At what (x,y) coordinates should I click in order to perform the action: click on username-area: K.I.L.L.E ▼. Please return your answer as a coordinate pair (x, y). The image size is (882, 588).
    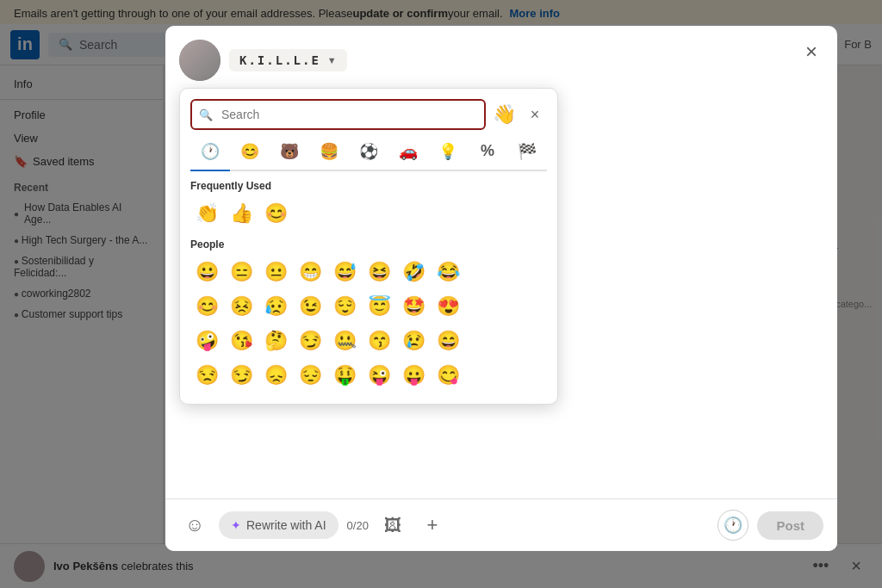
    Looking at the image, I should click on (288, 60).